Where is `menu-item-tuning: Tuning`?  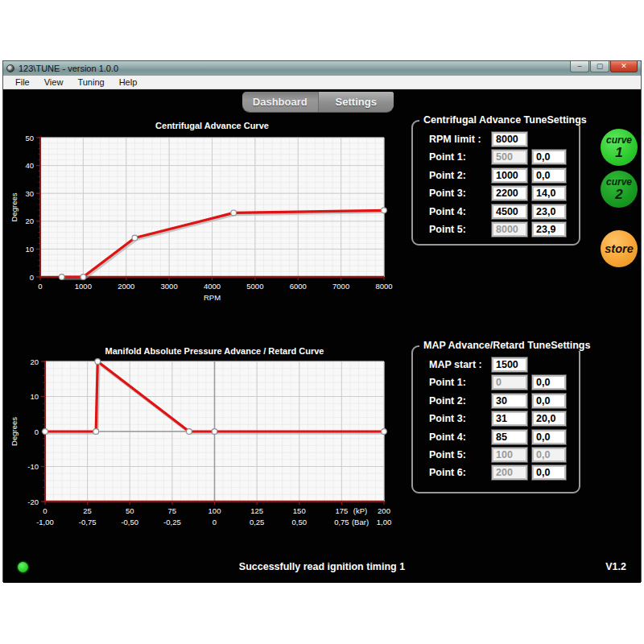 menu-item-tuning: Tuning is located at coordinates (90, 82).